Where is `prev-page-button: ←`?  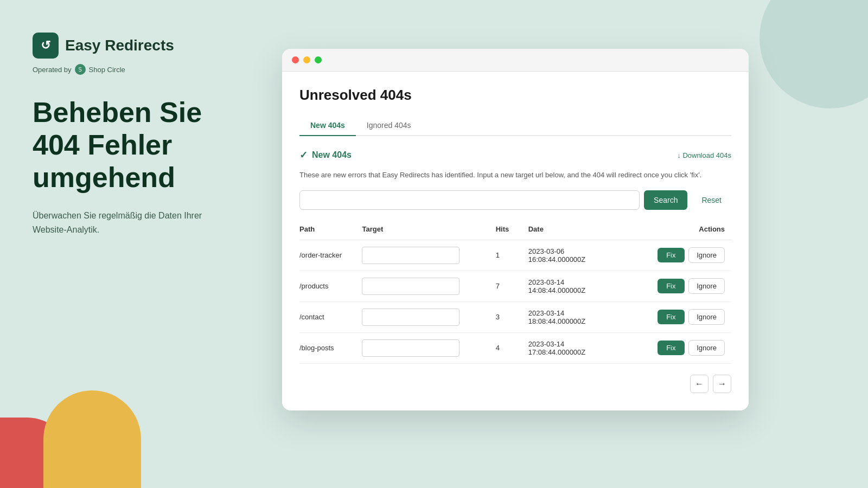
prev-page-button: ← is located at coordinates (699, 384).